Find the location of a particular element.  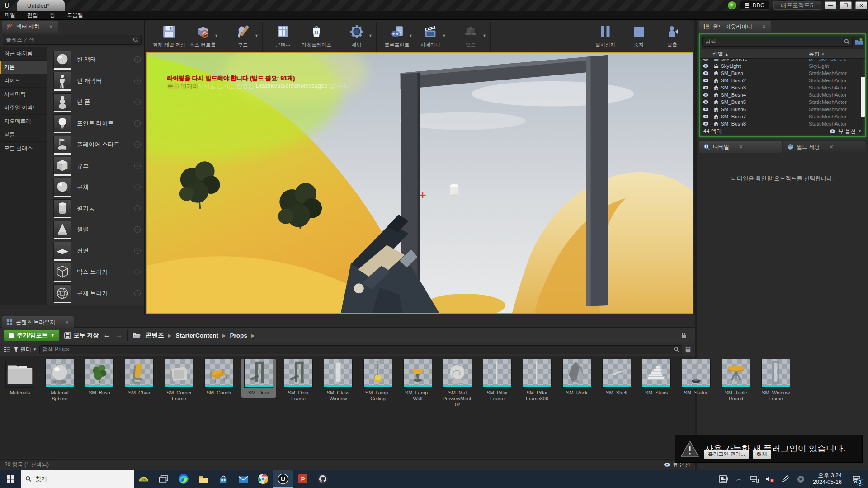

forward-button: → is located at coordinates (119, 335).